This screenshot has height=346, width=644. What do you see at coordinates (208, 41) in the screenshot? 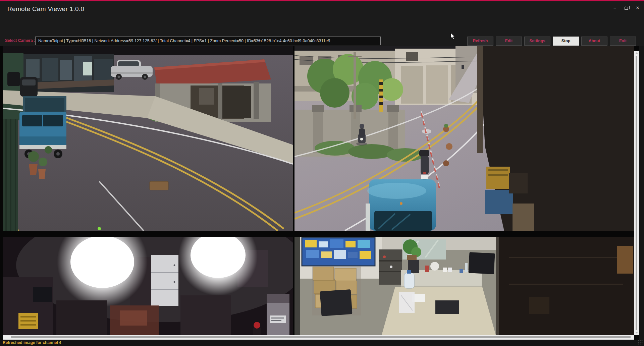
I see `camera-select-dropdown: Name=Taipai | Type=Hi3516 | Network Addr…` at bounding box center [208, 41].